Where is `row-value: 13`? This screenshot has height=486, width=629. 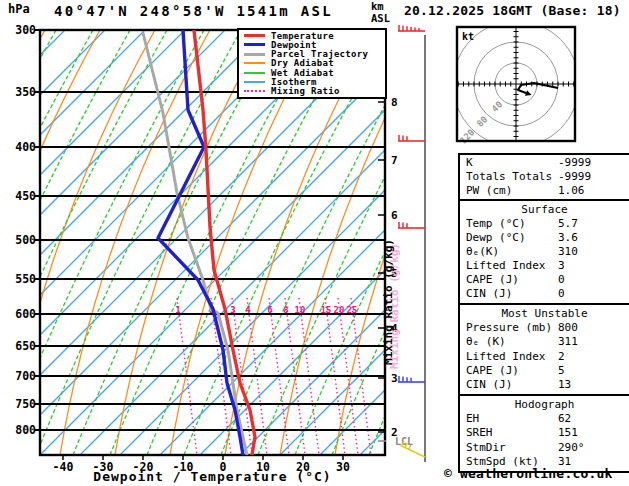
row-value: 13 is located at coordinates (564, 384).